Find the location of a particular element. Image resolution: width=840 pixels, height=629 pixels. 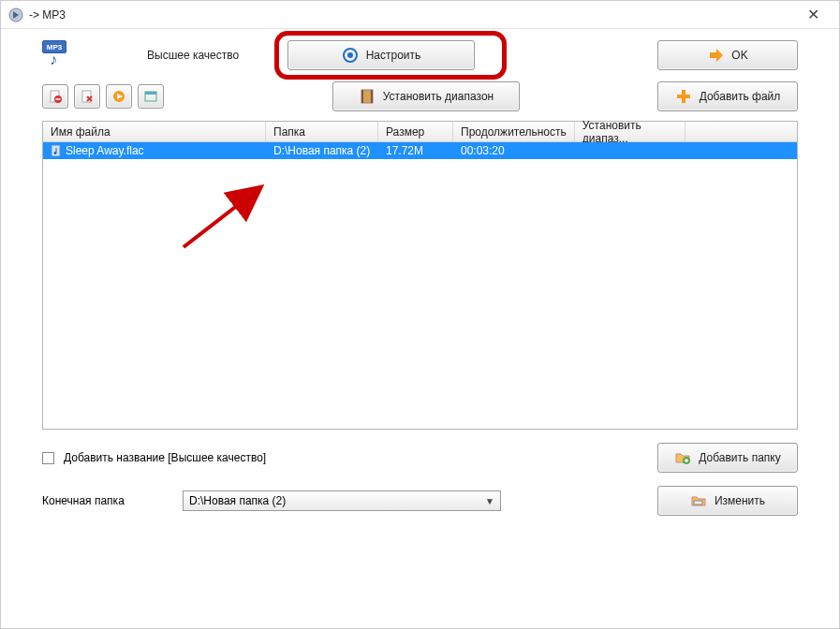

app-icon is located at coordinates (16, 15).